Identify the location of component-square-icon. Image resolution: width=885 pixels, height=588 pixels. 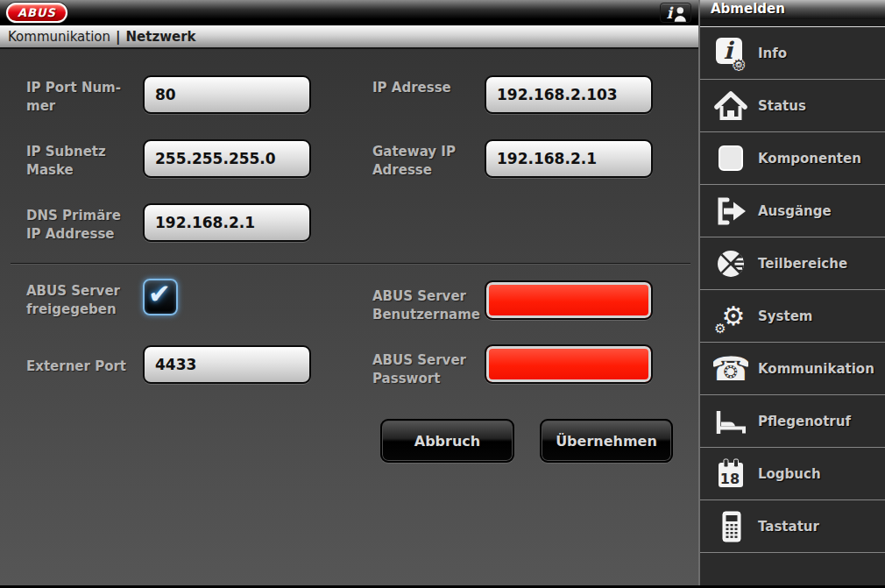
(731, 159).